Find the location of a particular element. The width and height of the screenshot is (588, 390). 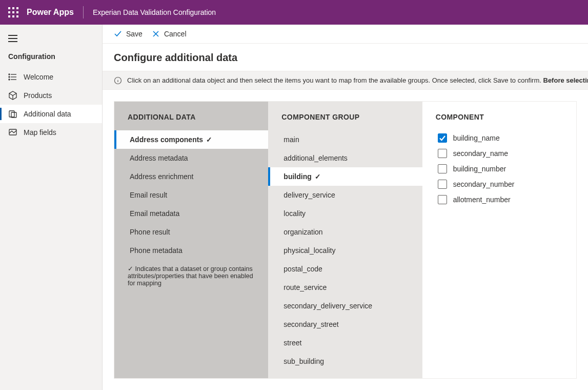

sidebar-item-welcome: Welcome is located at coordinates (51, 77).